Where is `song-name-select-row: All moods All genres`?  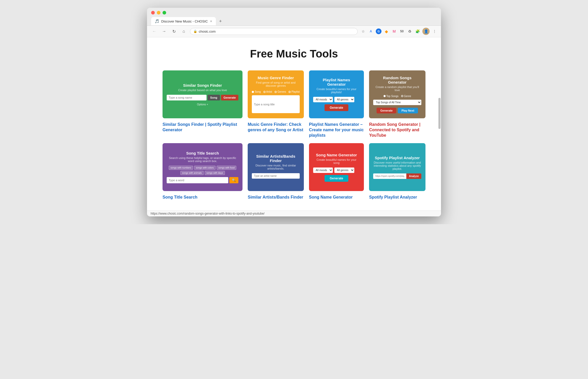 song-name-select-row: All moods All genres is located at coordinates (336, 170).